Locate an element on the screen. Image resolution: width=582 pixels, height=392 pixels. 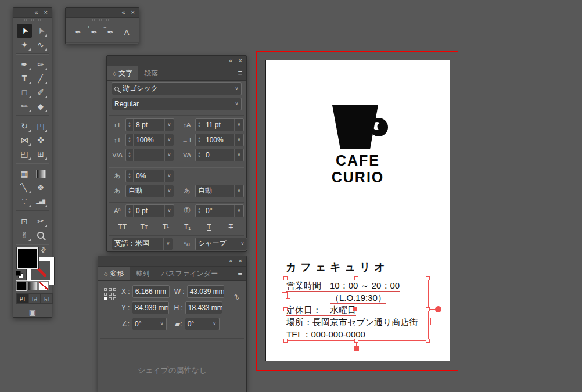
rotate-handle-knob is located at coordinates (438, 309).